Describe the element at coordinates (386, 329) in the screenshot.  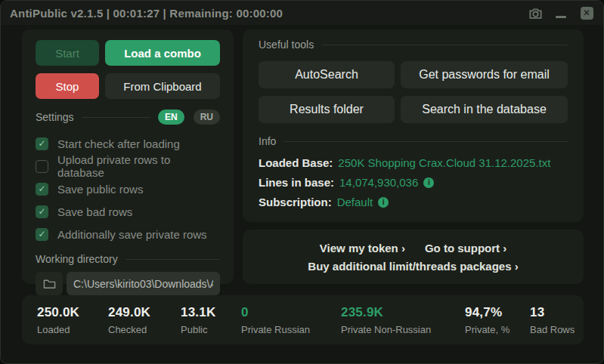
I see `stat-label: Private Non-Russian` at that location.